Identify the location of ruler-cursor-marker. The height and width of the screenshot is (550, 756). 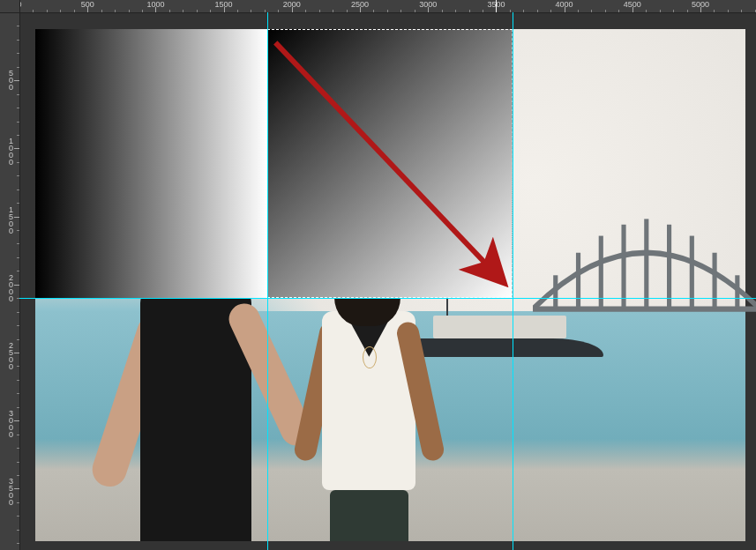
(496, 6).